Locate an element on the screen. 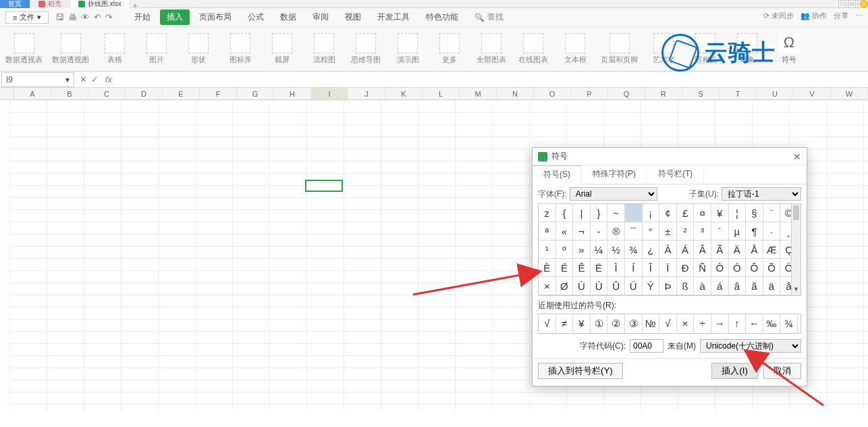 The image size is (868, 427). char-cell: Ð is located at coordinates (686, 268).